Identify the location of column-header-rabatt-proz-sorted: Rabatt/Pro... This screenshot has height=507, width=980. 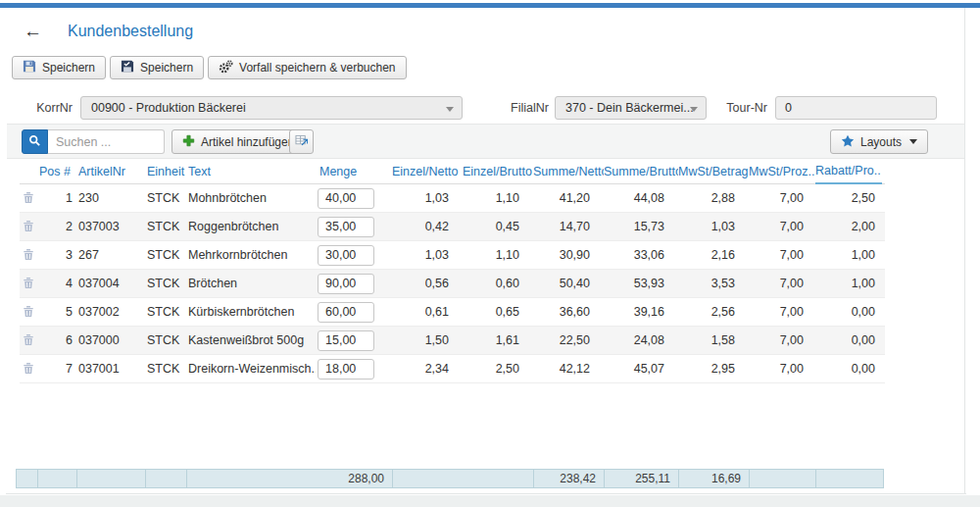
(849, 173).